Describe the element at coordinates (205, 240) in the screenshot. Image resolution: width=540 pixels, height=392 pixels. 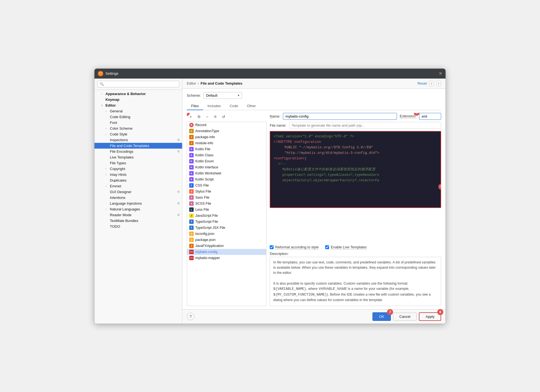
I see `file-name: package.json` at that location.